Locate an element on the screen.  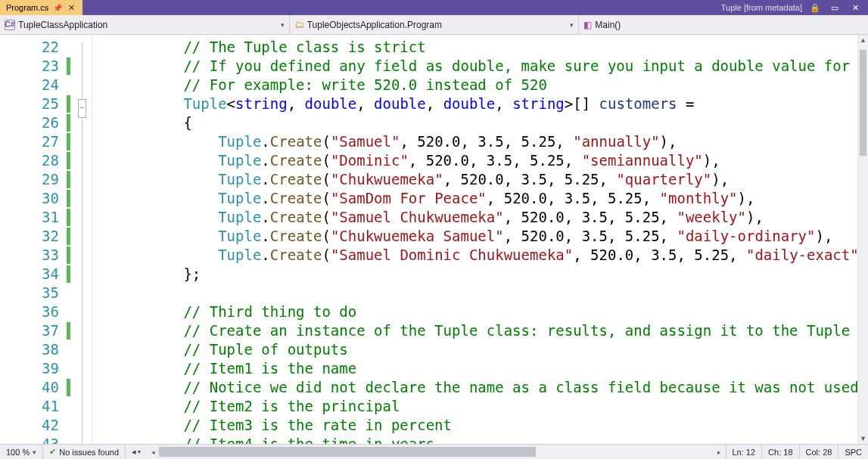
method-dropdown-text: Main() is located at coordinates (608, 25).